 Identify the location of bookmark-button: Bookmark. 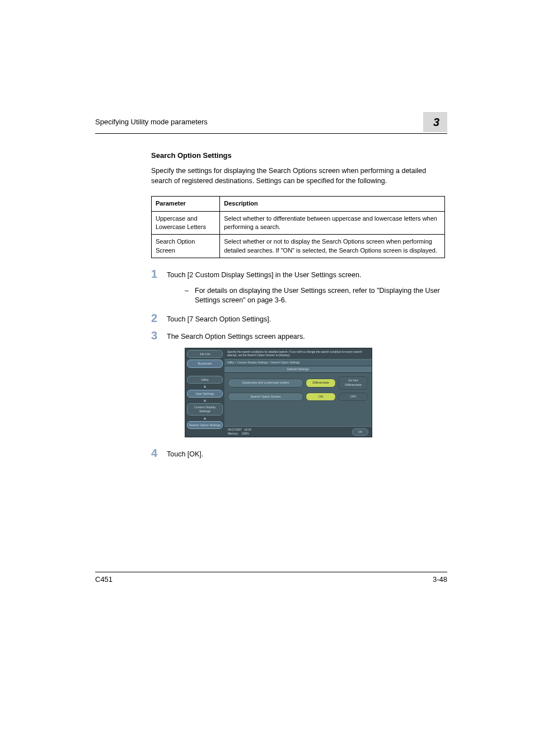
(205, 364).